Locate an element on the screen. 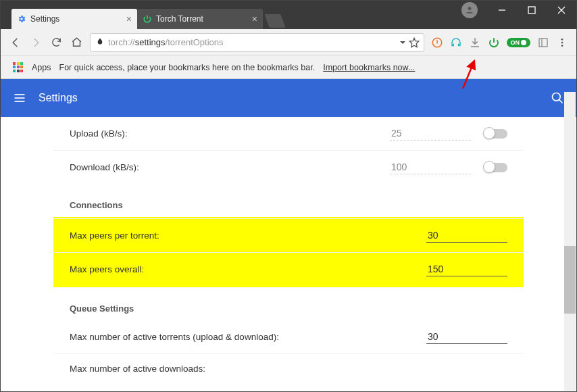  reload-button is located at coordinates (56, 43).